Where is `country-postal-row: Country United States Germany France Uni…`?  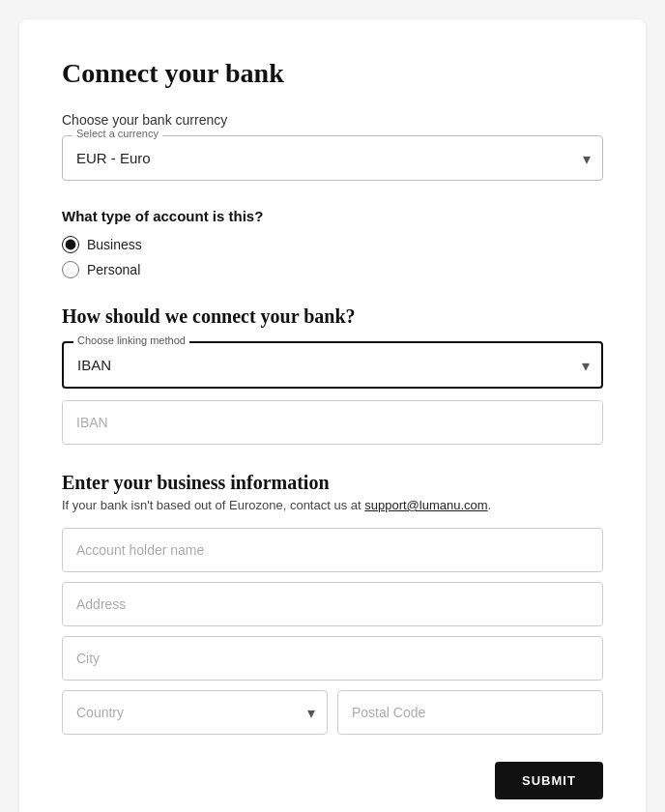 country-postal-row: Country United States Germany France Uni… is located at coordinates (332, 712).